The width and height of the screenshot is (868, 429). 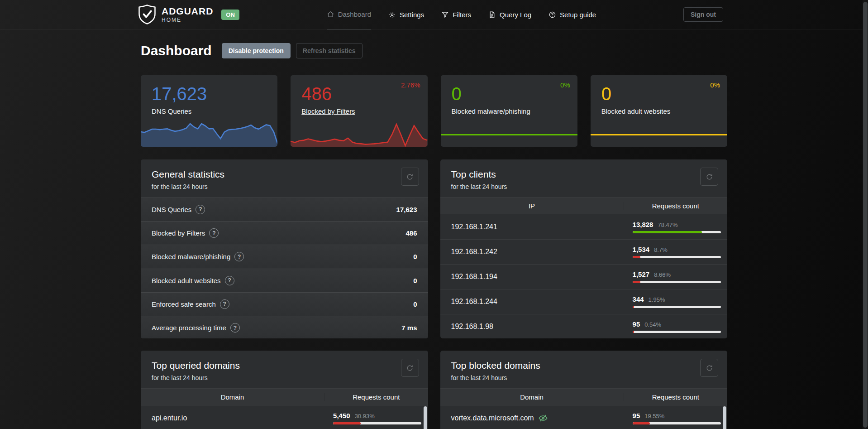 What do you see at coordinates (355, 14) in the screenshot?
I see `nav-item-label: Dashboard` at bounding box center [355, 14].